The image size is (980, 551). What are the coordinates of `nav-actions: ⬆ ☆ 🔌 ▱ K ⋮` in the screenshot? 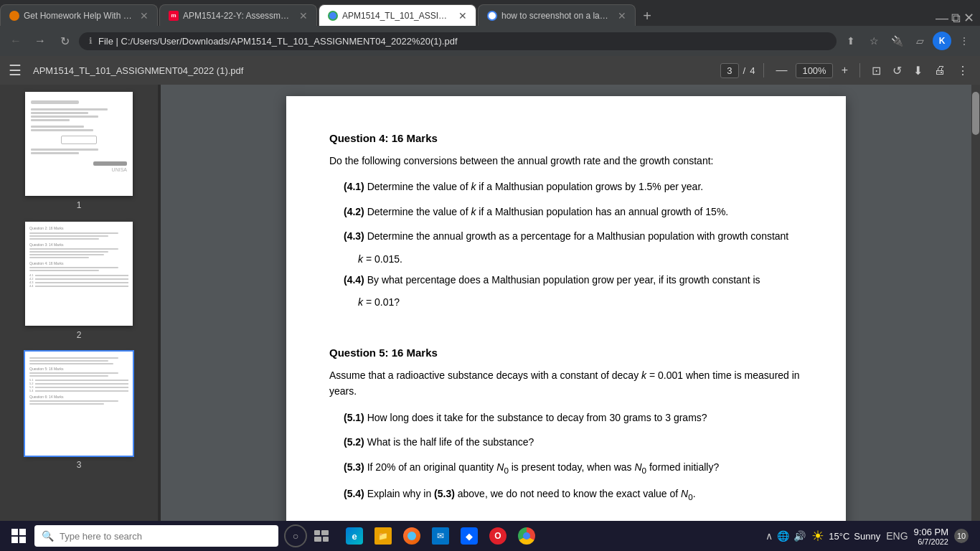 It's located at (908, 41).